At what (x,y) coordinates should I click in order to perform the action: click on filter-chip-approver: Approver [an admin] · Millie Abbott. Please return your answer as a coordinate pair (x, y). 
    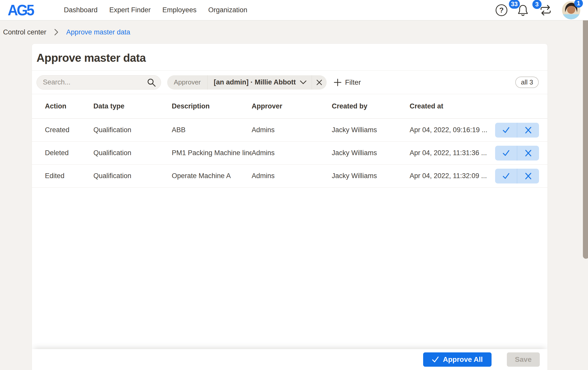
    Looking at the image, I should click on (247, 82).